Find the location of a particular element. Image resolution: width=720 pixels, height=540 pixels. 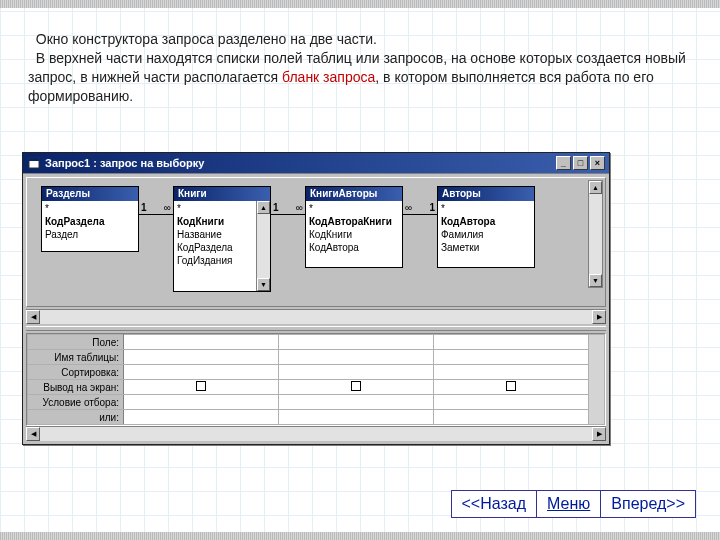

query-icon is located at coordinates (34, 163).